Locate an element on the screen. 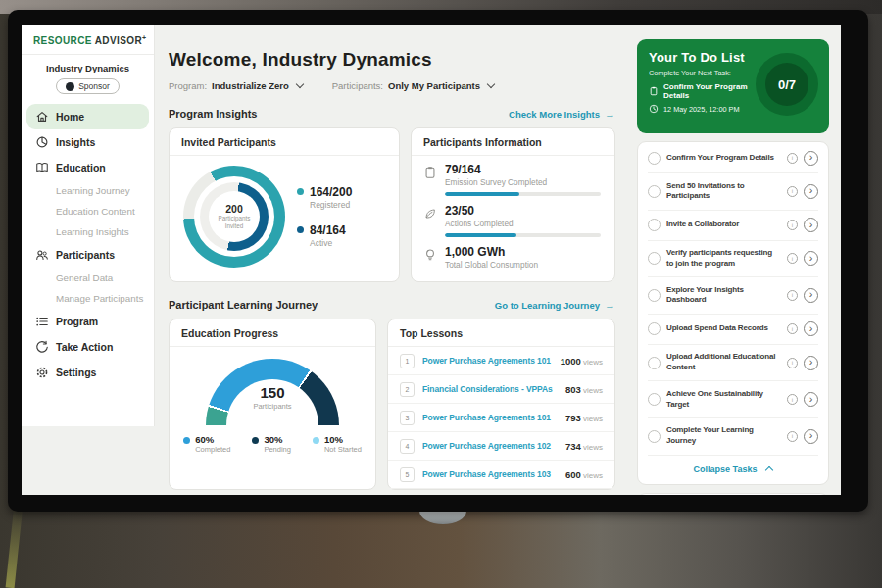 Image resolution: width=882 pixels, height=588 pixels. actions-icon is located at coordinates (430, 214).